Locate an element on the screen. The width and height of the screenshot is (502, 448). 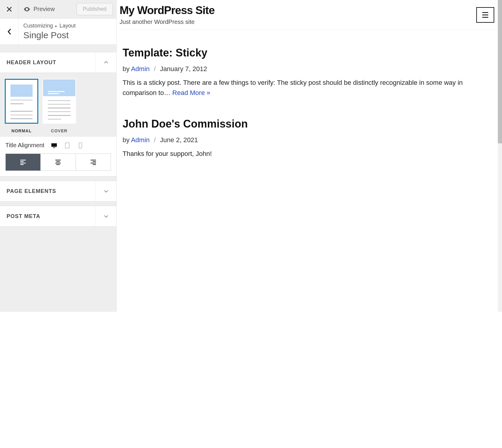
collapse-toggle is located at coordinates (106, 62).